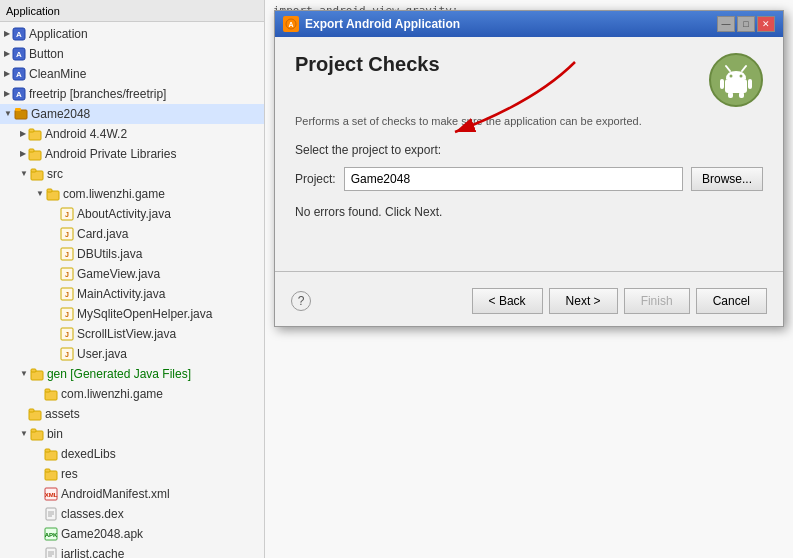 The height and width of the screenshot is (558, 793). I want to click on tree-icon-classes, so click(51, 514).